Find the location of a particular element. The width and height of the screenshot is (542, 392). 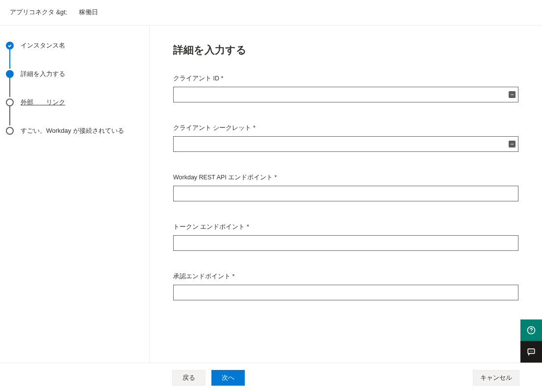

footer-right: キャンセル is located at coordinates (496, 378).